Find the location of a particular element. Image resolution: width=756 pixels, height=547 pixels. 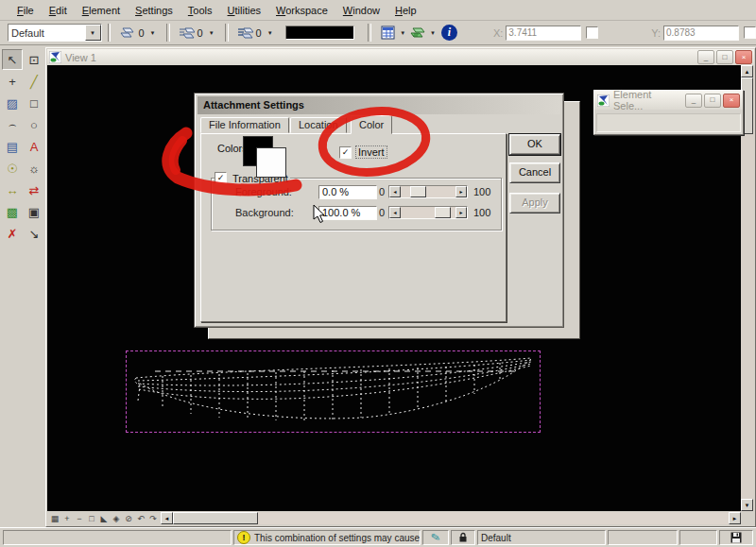

zoom-out-icon: − is located at coordinates (79, 519).